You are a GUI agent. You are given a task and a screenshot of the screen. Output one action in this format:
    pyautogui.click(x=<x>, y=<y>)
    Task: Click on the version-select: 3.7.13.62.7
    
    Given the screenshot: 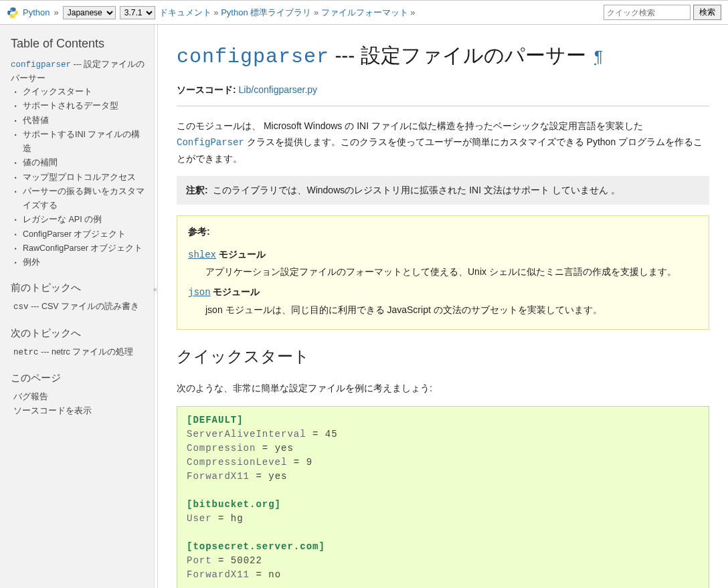 What is the action you would take?
    pyautogui.click(x=138, y=13)
    